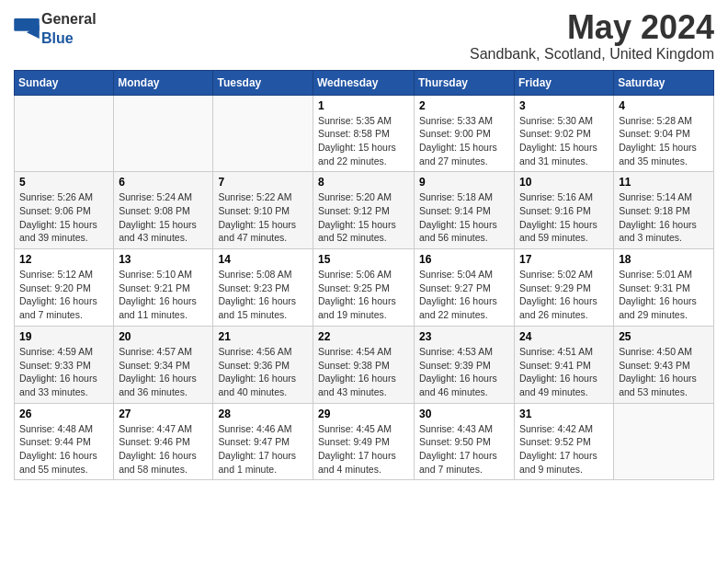  What do you see at coordinates (164, 337) in the screenshot?
I see `day-number: 20` at bounding box center [164, 337].